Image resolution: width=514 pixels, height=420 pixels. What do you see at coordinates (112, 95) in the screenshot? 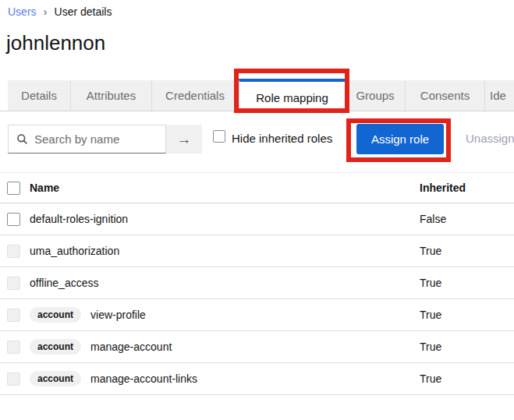
I see `tab-attributes: Attributes` at bounding box center [112, 95].